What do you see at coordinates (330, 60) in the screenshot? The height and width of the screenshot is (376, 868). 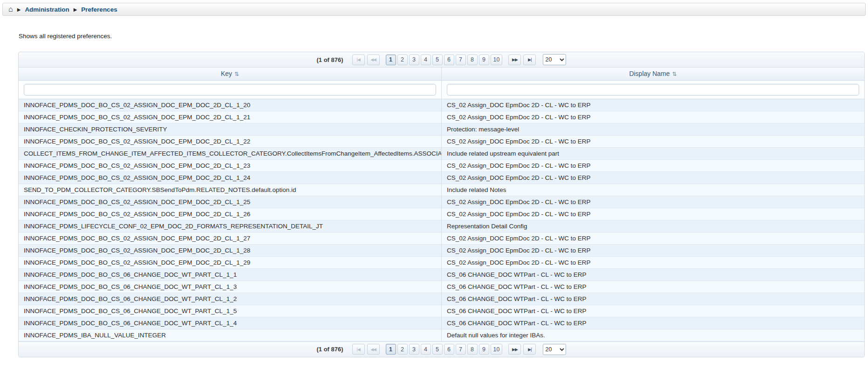 I see `current-page-report: (1 of 876)` at bounding box center [330, 60].